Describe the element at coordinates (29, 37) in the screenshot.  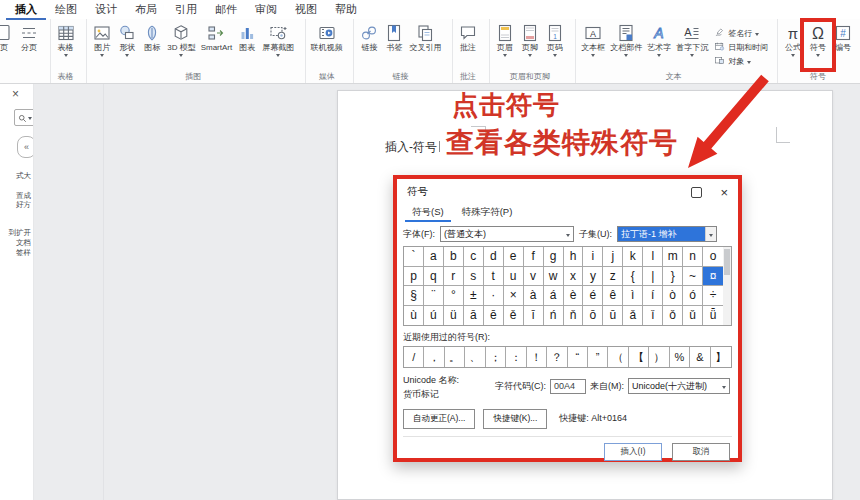
I see `ribbon-button-分页: 分页` at that location.